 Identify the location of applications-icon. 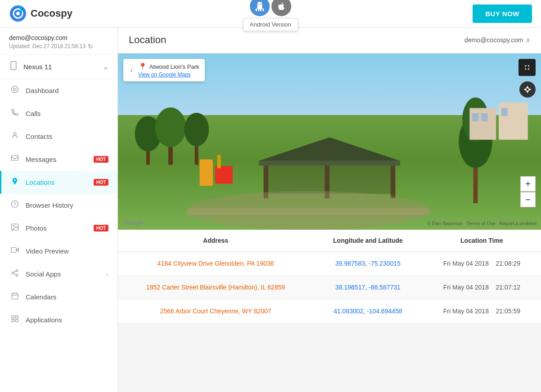
(15, 320).